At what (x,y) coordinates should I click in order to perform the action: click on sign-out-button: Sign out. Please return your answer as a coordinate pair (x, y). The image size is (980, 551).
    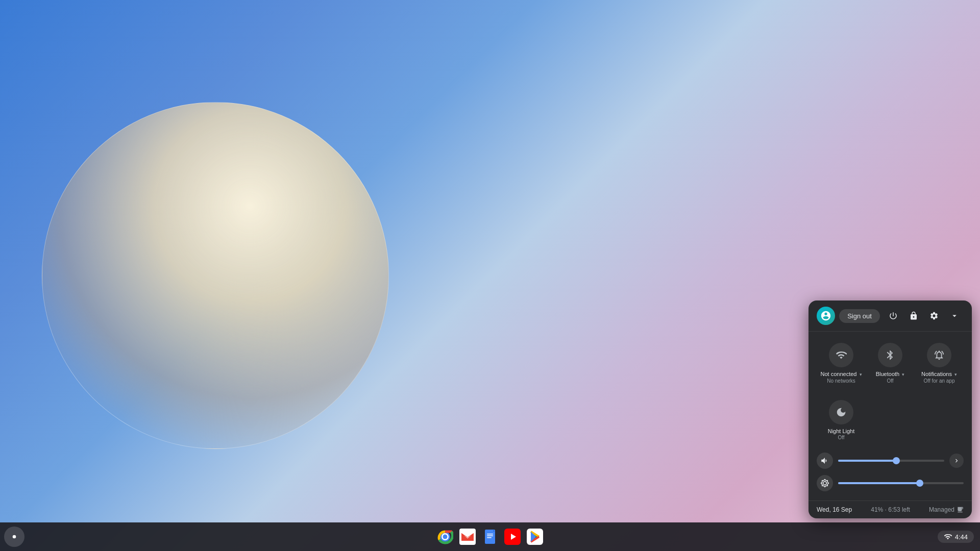
    Looking at the image, I should click on (860, 316).